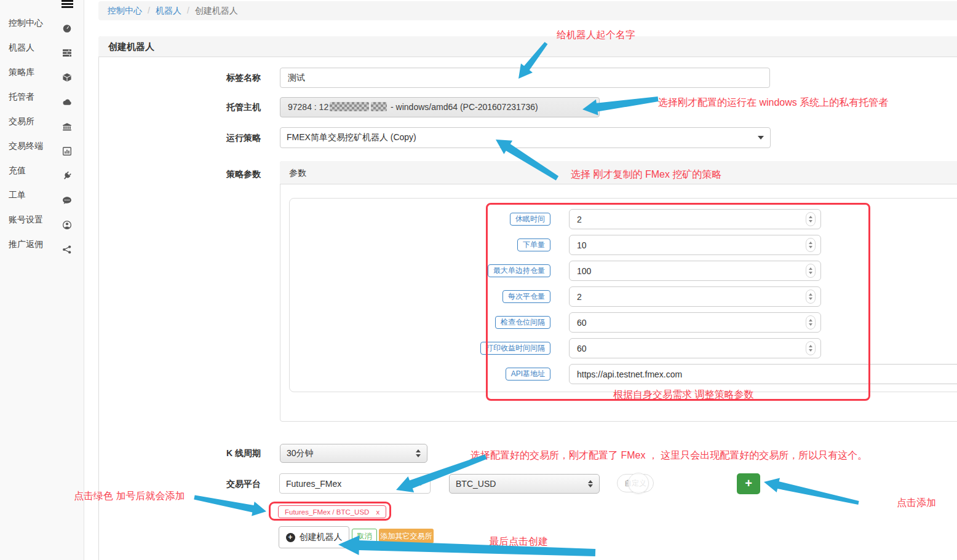 The image size is (957, 560). I want to click on params-highlight-box, so click(678, 302).